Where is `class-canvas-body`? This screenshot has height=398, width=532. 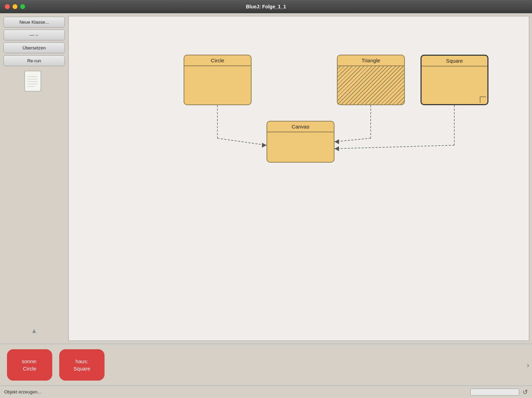
class-canvas-body is located at coordinates (300, 147).